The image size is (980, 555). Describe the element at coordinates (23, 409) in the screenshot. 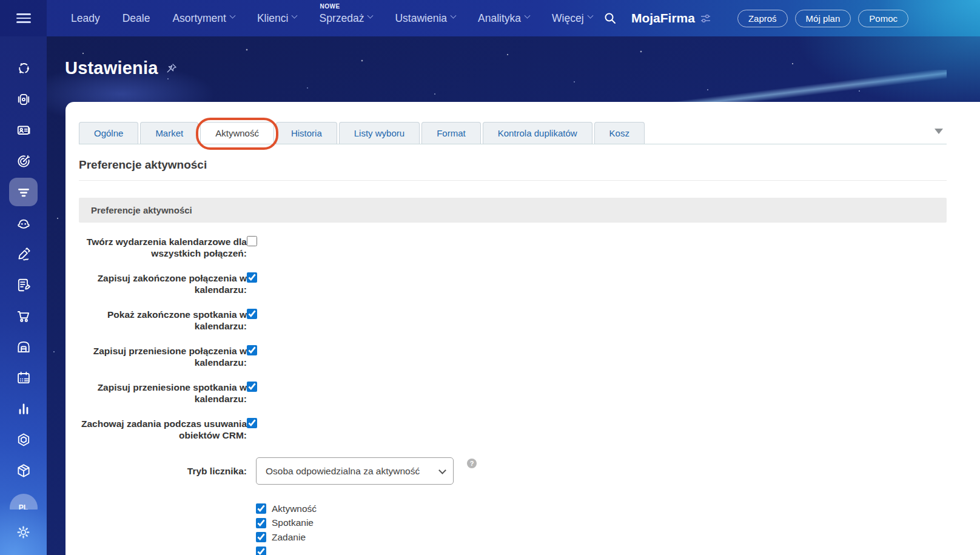

I see `bar-chart-icon` at that location.